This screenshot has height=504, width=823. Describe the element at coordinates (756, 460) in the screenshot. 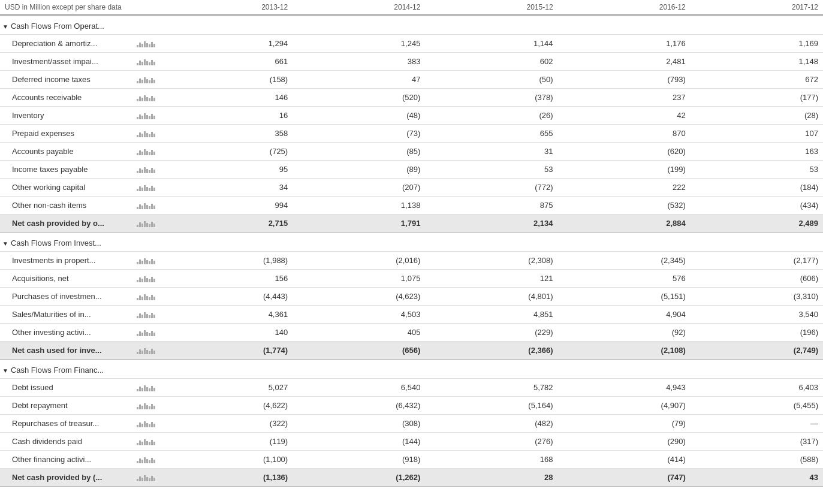

I see `row-val-2017: (588)` at that location.